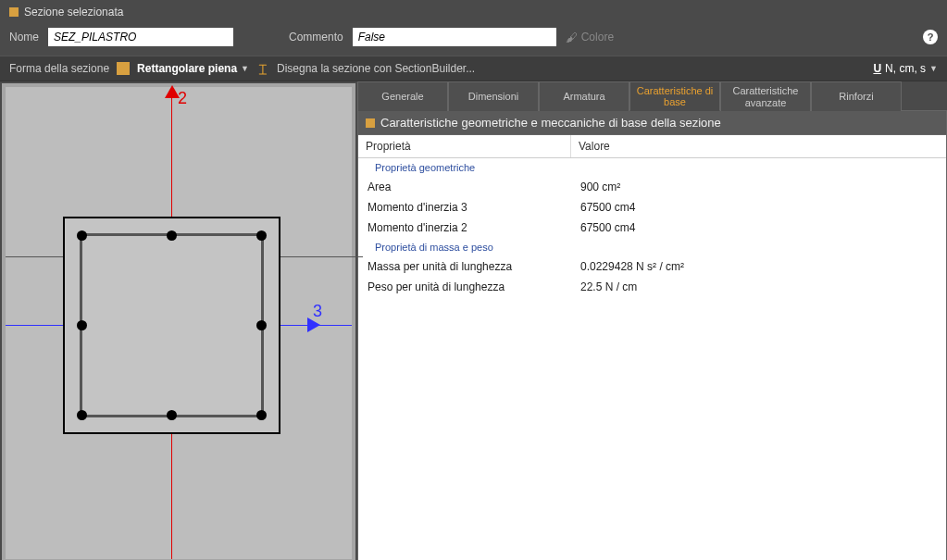 This screenshot has height=560, width=947. Describe the element at coordinates (759, 267) in the screenshot. I see `prop-value: 0.0229428 N s² / cm²` at that location.